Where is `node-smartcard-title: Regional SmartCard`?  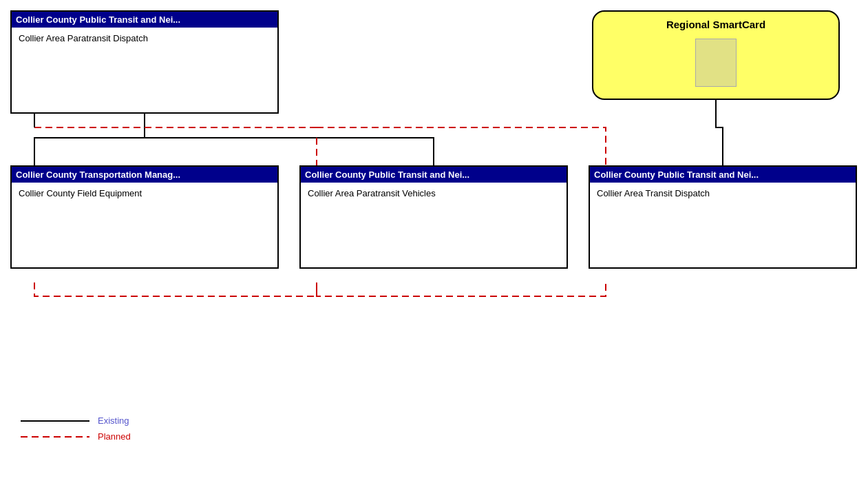 node-smartcard-title: Regional SmartCard is located at coordinates (716, 23).